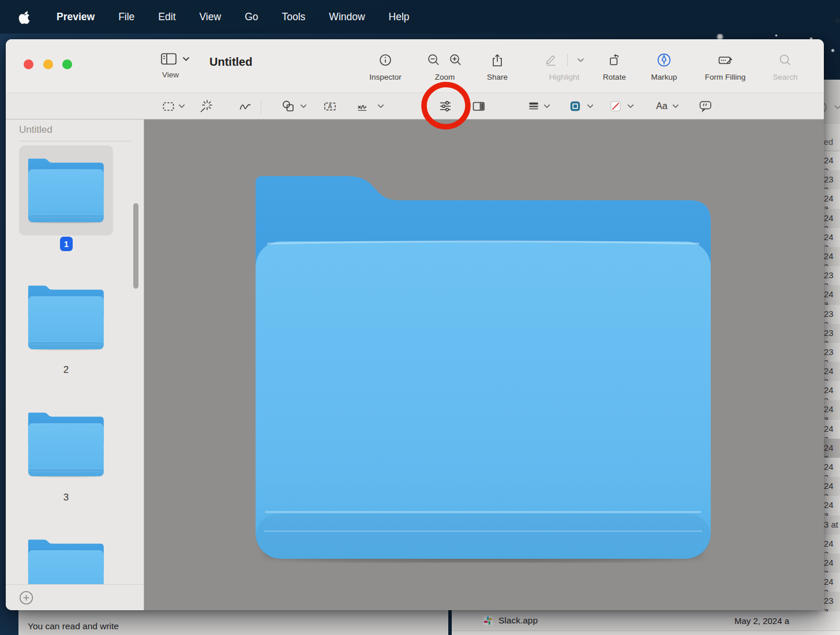 The width and height of the screenshot is (840, 635). I want to click on instant-alpha-icon, so click(207, 106).